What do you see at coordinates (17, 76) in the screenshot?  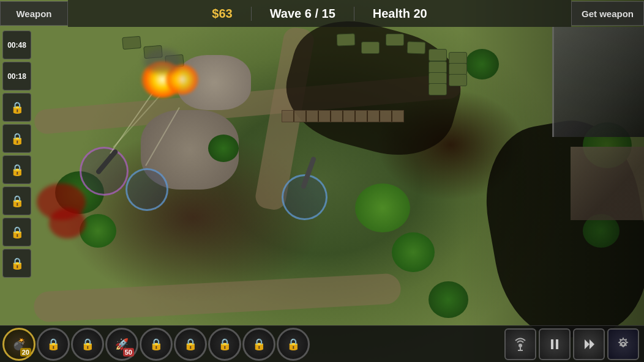 I see `timer-2-text: 00:18` at bounding box center [17, 76].